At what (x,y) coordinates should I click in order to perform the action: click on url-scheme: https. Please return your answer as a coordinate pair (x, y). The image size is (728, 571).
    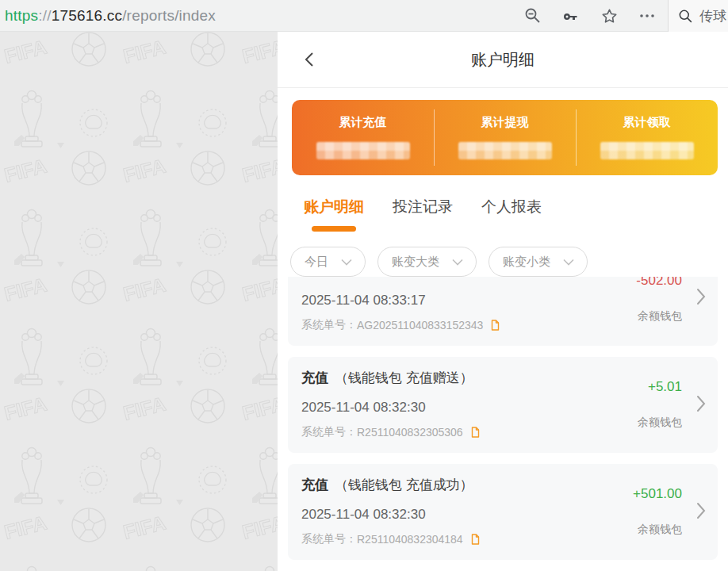
    Looking at the image, I should click on (21, 16).